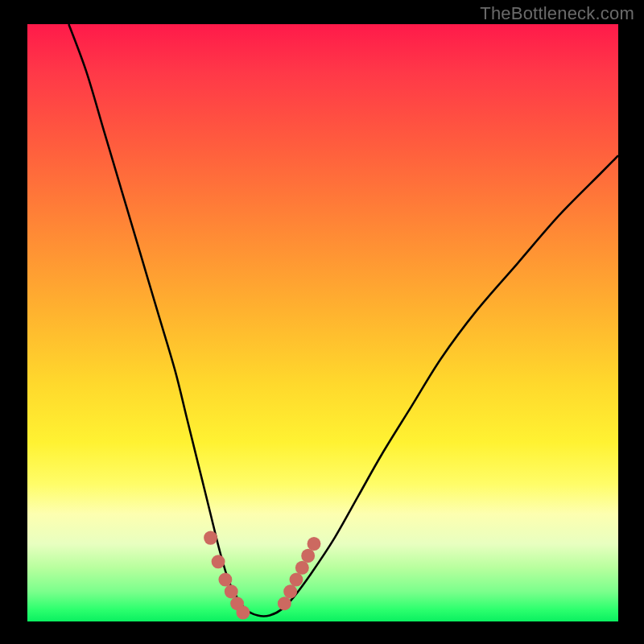  I want to click on marker-group-left, so click(227, 576).